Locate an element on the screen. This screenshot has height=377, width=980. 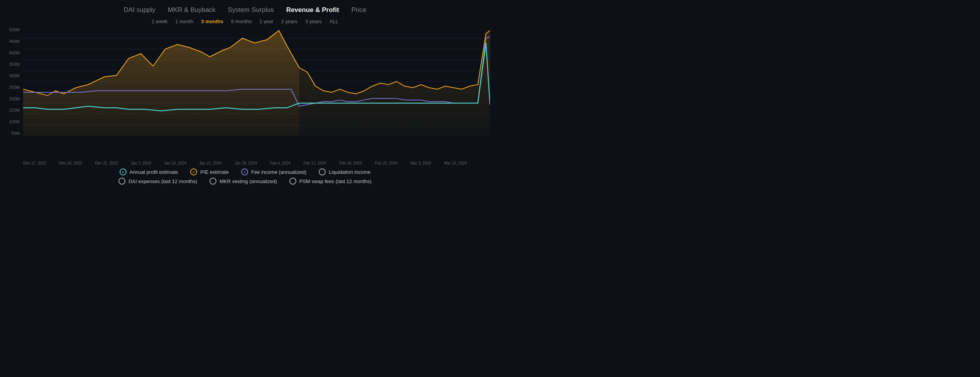
legend-label: P/E estimate is located at coordinates (215, 172).